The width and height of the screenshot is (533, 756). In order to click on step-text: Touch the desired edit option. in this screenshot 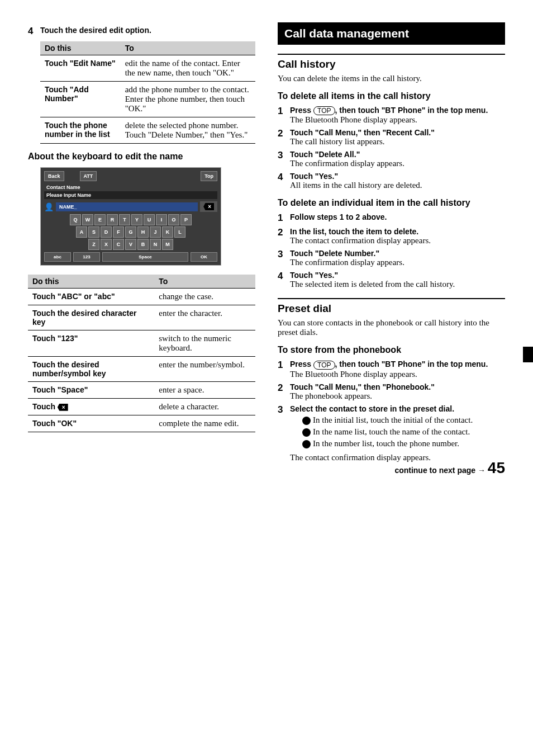, I will do `click(147, 31)`.